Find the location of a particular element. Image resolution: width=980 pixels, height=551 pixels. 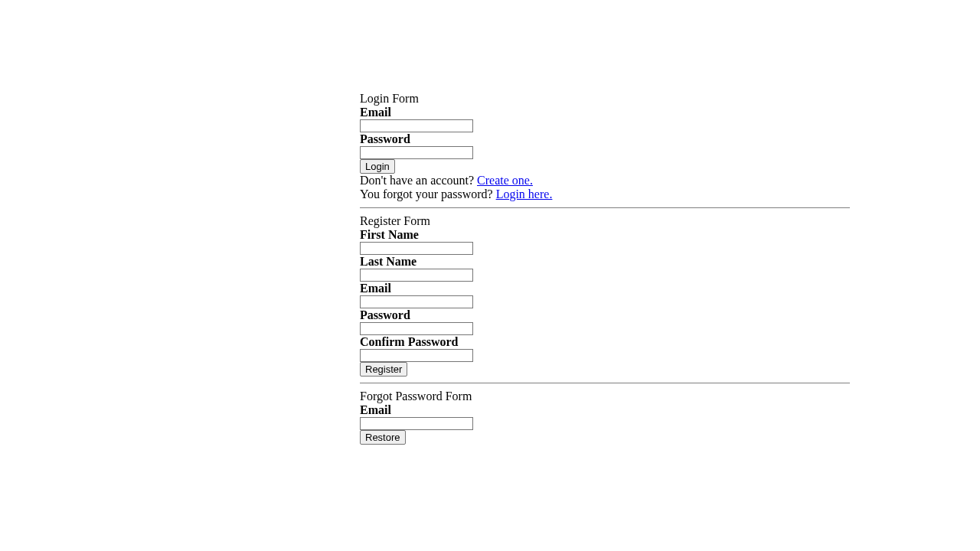

register-confirm-password-label: Confirm Password is located at coordinates (605, 342).